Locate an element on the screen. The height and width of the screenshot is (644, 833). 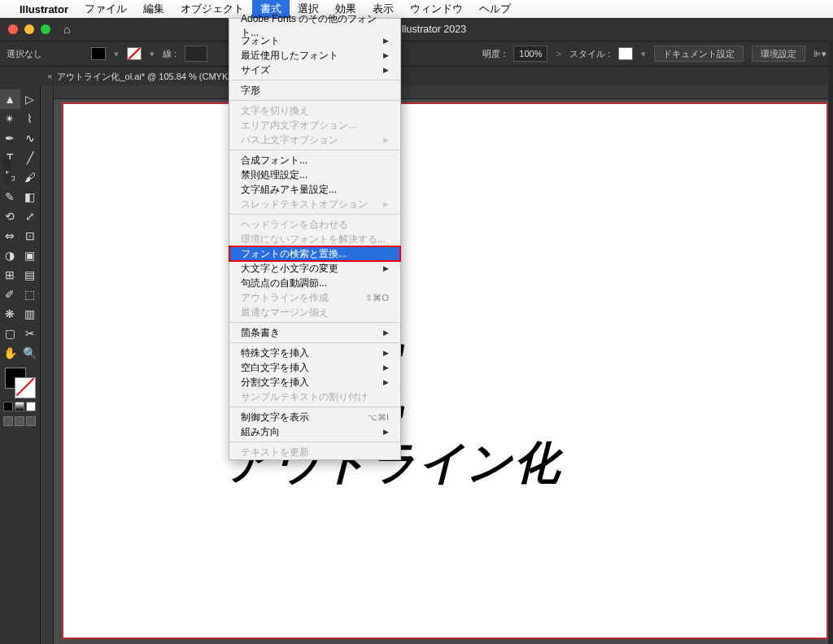
menu-item: 制御文字を表示⌥⌘I is located at coordinates (315, 417).